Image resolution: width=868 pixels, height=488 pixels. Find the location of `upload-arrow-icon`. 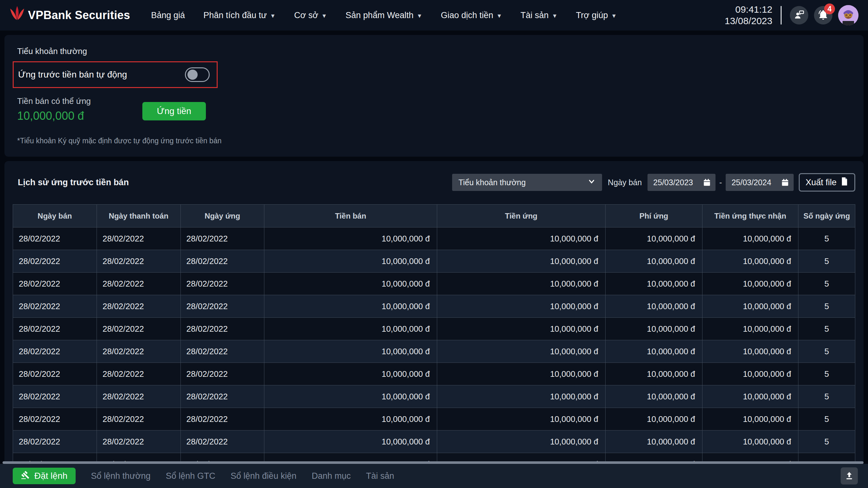

upload-arrow-icon is located at coordinates (849, 476).